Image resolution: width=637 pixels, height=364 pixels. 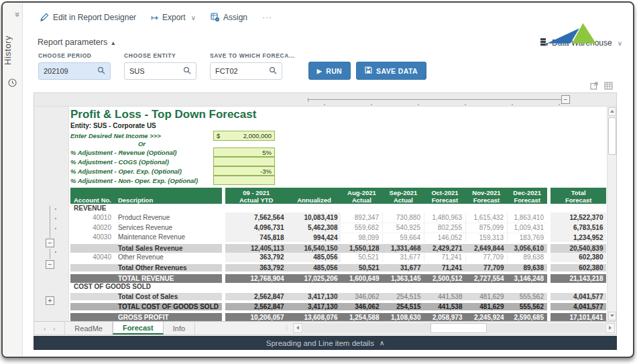 I want to click on scroll-down-button, so click(x=612, y=316).